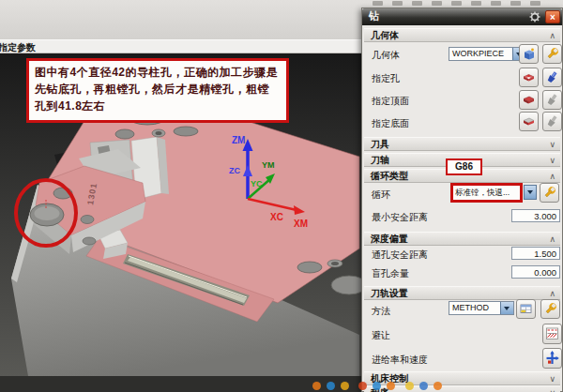  I want to click on g86-callout: G86, so click(464, 167).